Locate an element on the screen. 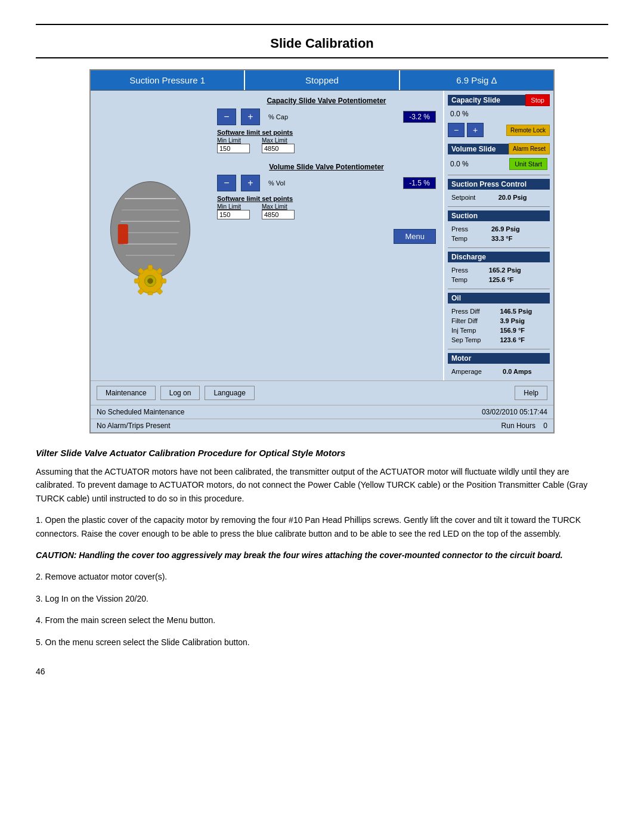 Image resolution: width=644 pixels, height=833 pixels. capacity-slide-header: Capacity Slide is located at coordinates (487, 100).